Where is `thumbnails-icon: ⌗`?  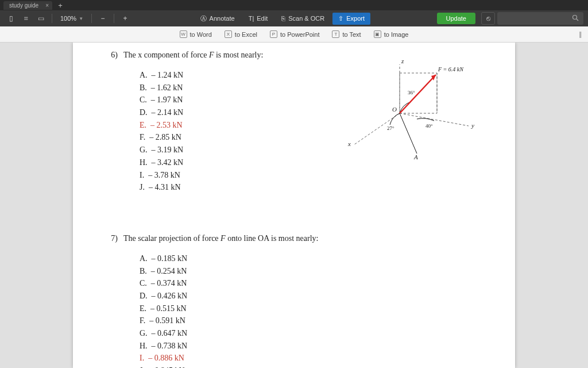
thumbnails-icon: ⌗ is located at coordinates (26, 18).